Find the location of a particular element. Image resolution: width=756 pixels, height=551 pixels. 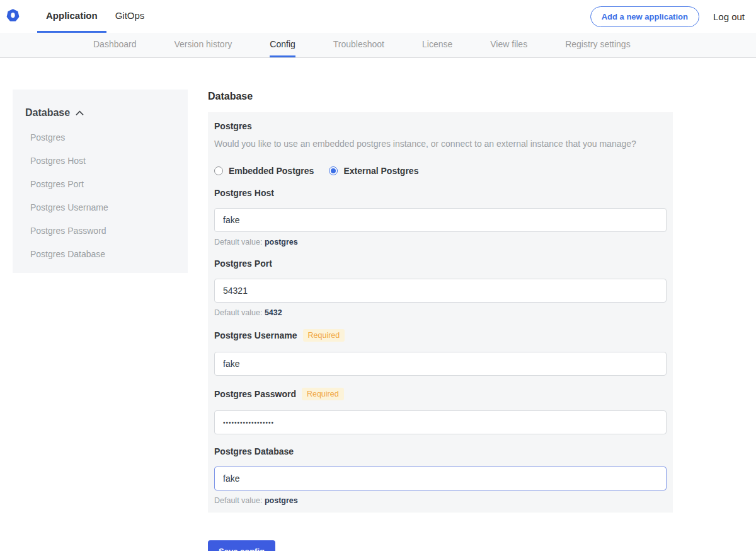

add-application-button: Add a new application is located at coordinates (645, 16).